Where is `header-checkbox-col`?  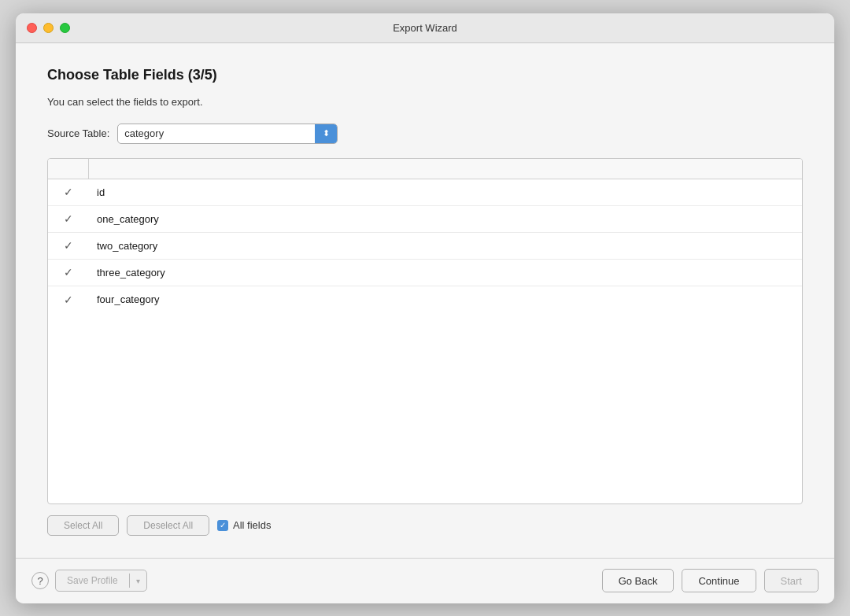
header-checkbox-col is located at coordinates (68, 168).